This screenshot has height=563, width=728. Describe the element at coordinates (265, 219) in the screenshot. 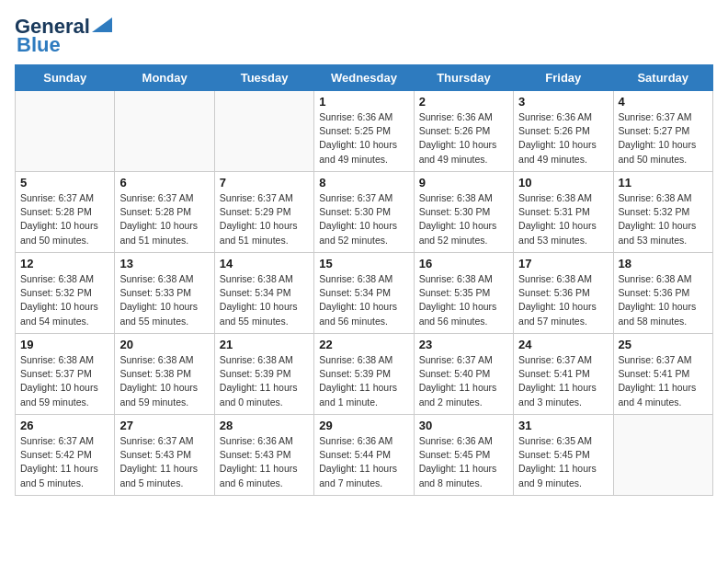

I see `day-info: Sunrise: 6:37 AM Sunset: 5:29 PM Dayligh…` at that location.